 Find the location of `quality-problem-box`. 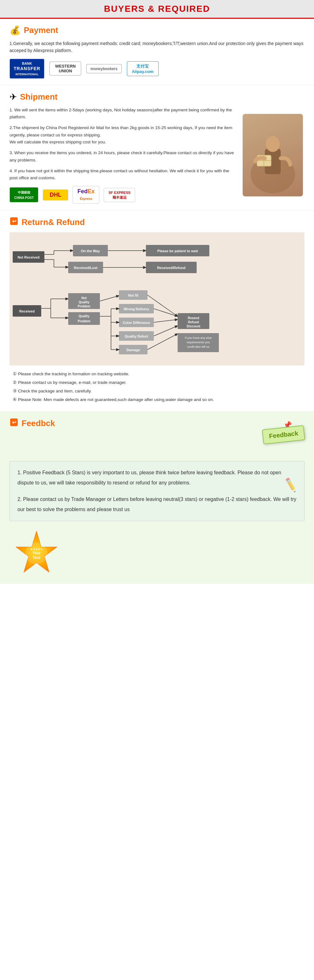

quality-problem-box is located at coordinates (84, 319).